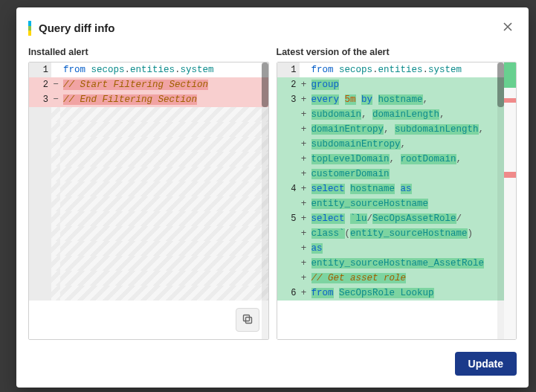 Image resolution: width=536 pixels, height=392 pixels. I want to click on header-accent-icon, so click(30, 28).